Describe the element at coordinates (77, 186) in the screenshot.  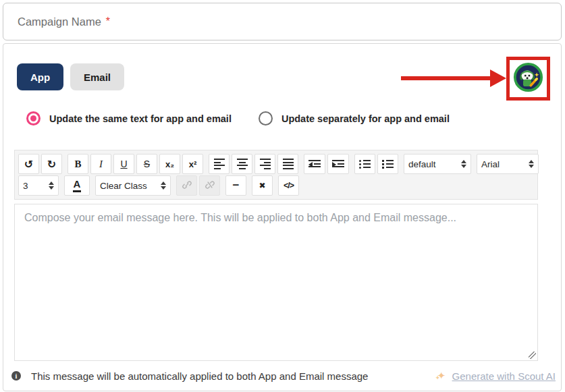
I see `font-color-button: A` at that location.